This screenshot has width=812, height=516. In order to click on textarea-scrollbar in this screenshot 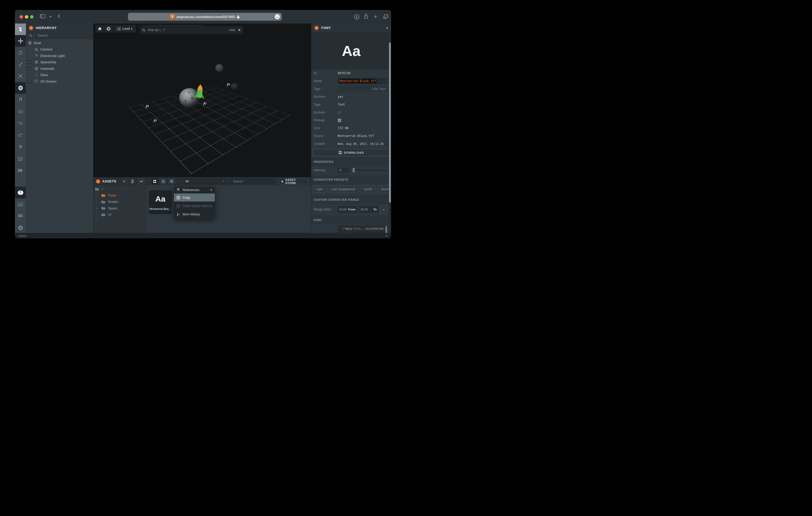, I will do `click(386, 230)`.